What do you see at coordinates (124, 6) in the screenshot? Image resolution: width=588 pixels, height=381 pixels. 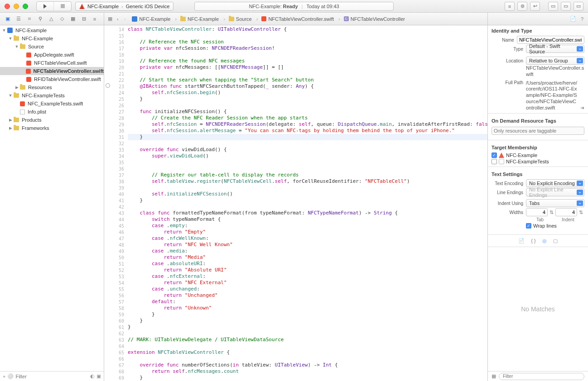 I see `scheme-selector: NFC-Example › Generic iOS Device` at bounding box center [124, 6].